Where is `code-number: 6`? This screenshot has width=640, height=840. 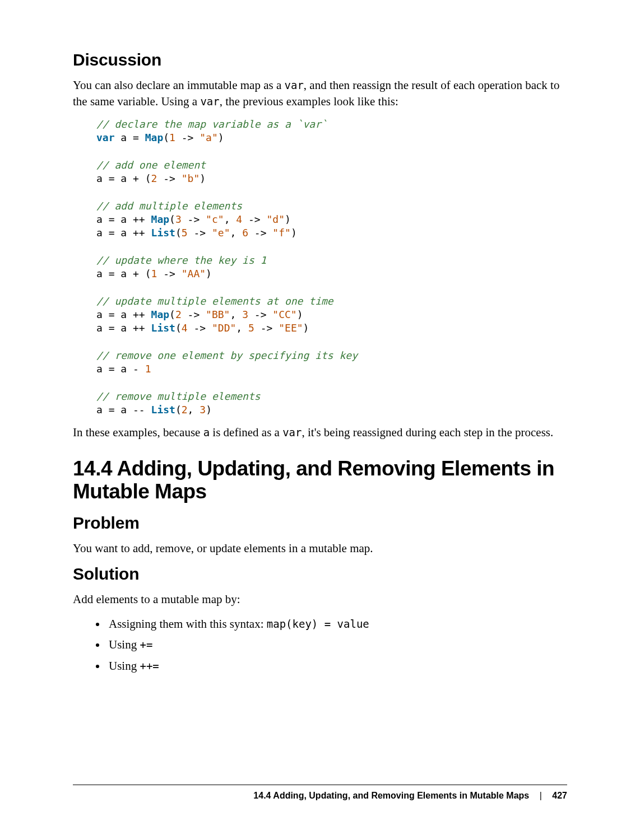 code-number: 6 is located at coordinates (245, 233).